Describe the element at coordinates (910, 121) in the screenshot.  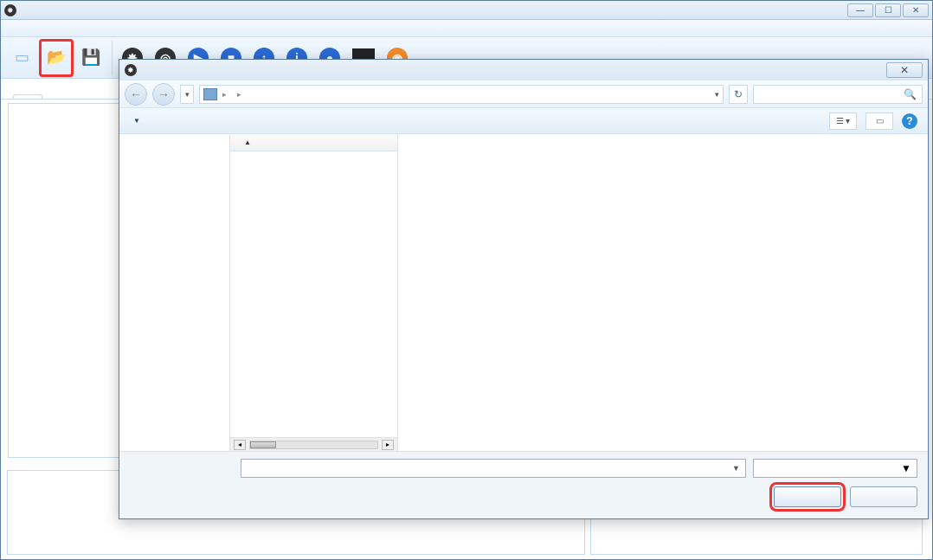
I see `help-button: ?` at that location.